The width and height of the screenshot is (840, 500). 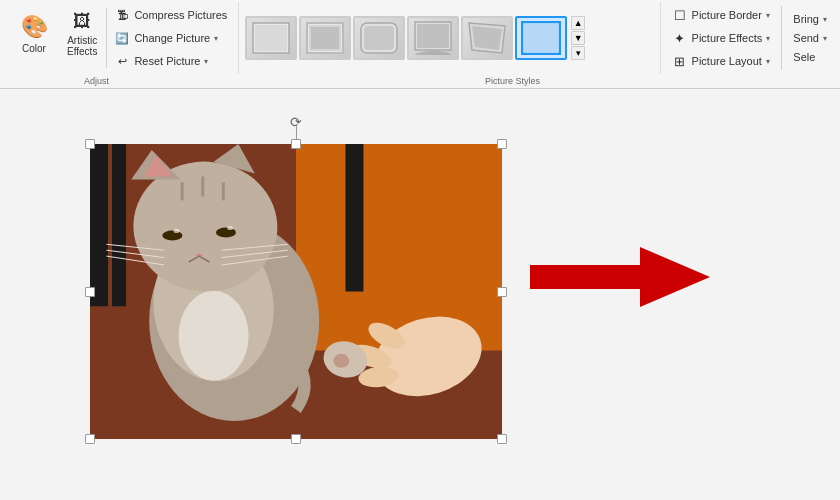 What do you see at coordinates (578, 53) in the screenshot?
I see `styles-scroll-more: ▾` at bounding box center [578, 53].